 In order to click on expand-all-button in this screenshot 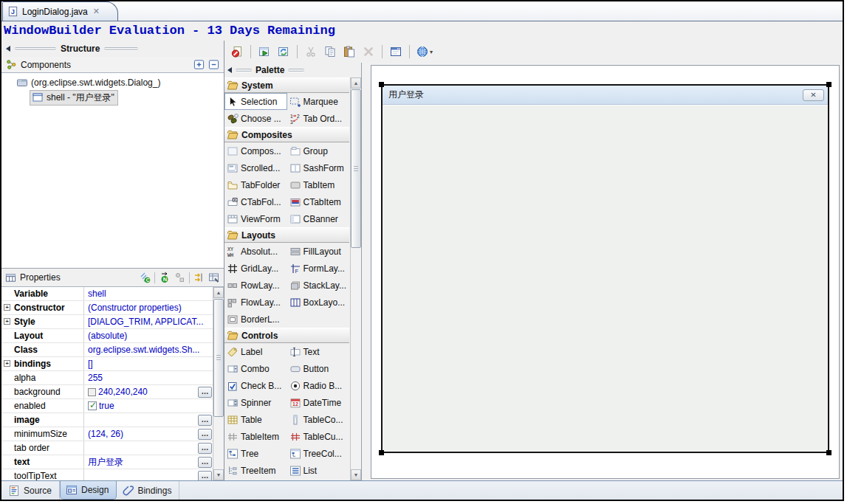, I will do `click(199, 65)`.